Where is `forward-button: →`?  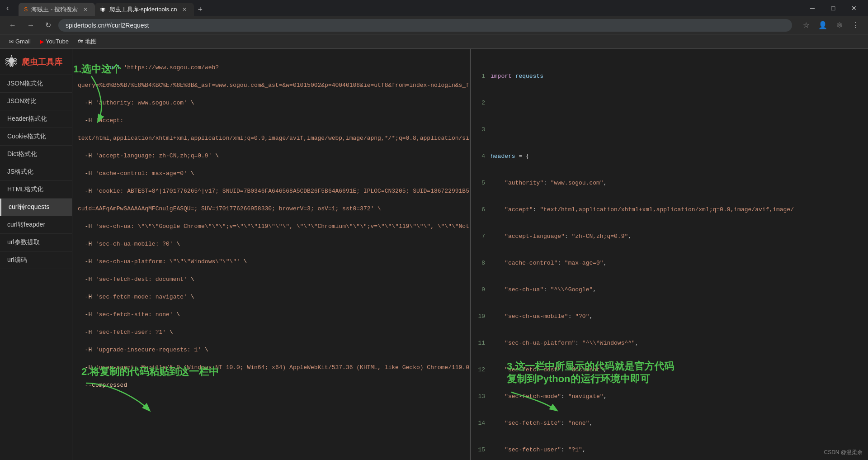 forward-button: → is located at coordinates (31, 25).